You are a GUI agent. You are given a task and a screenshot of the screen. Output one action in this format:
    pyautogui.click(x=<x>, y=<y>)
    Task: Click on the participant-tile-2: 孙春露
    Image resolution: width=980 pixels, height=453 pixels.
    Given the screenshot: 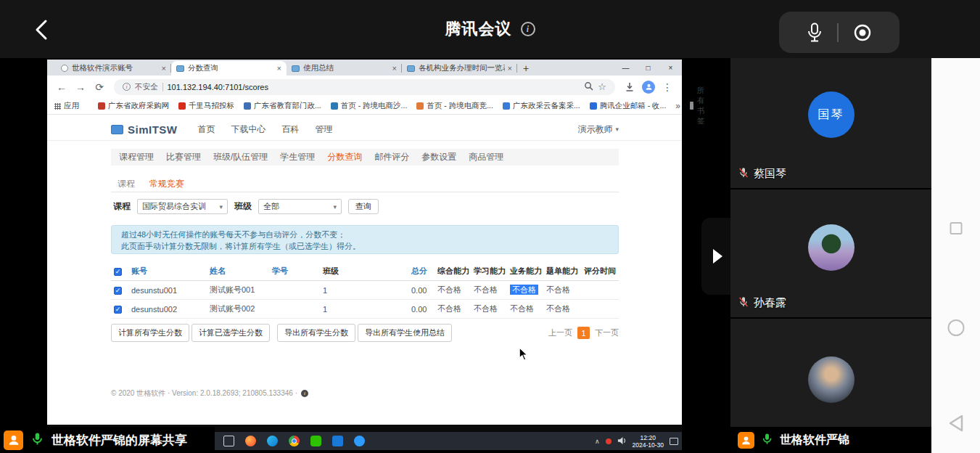 What is the action you would take?
    pyautogui.click(x=831, y=253)
    